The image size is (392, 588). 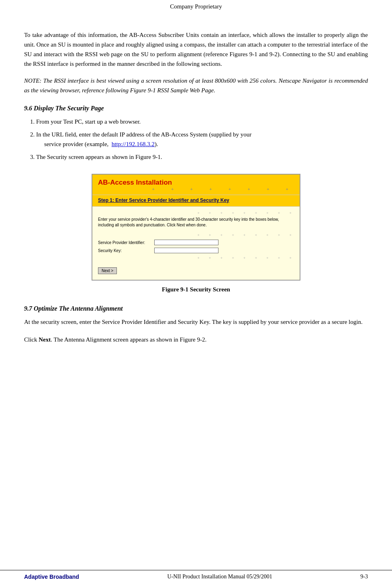 I want to click on step-3: The Security screen appears as shown in …, so click(x=202, y=157).